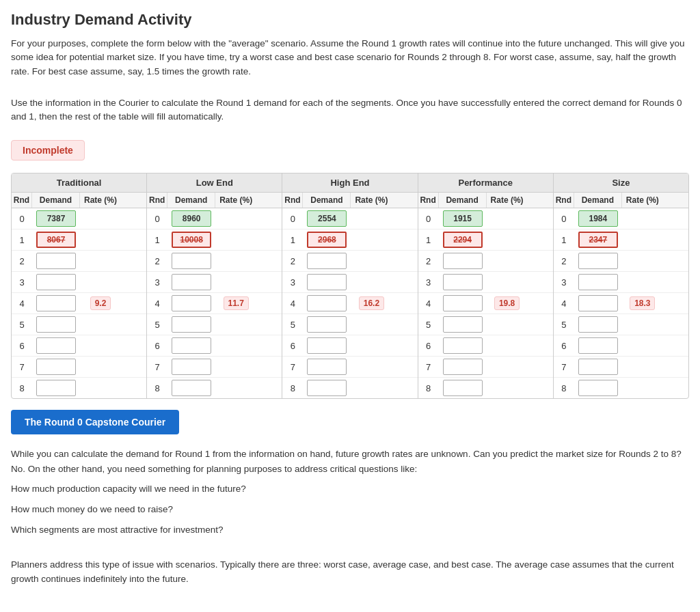 The image size is (700, 612). What do you see at coordinates (564, 283) in the screenshot?
I see `cell-rnd: 3` at bounding box center [564, 283].